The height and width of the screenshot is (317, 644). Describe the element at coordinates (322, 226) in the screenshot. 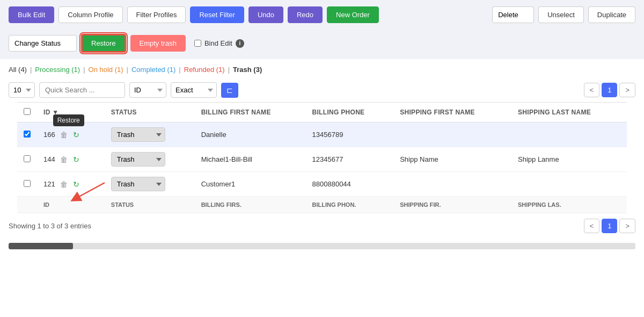

I see `showing-row: Showing 1 to 3 of 3 entries < 1 >` at that location.